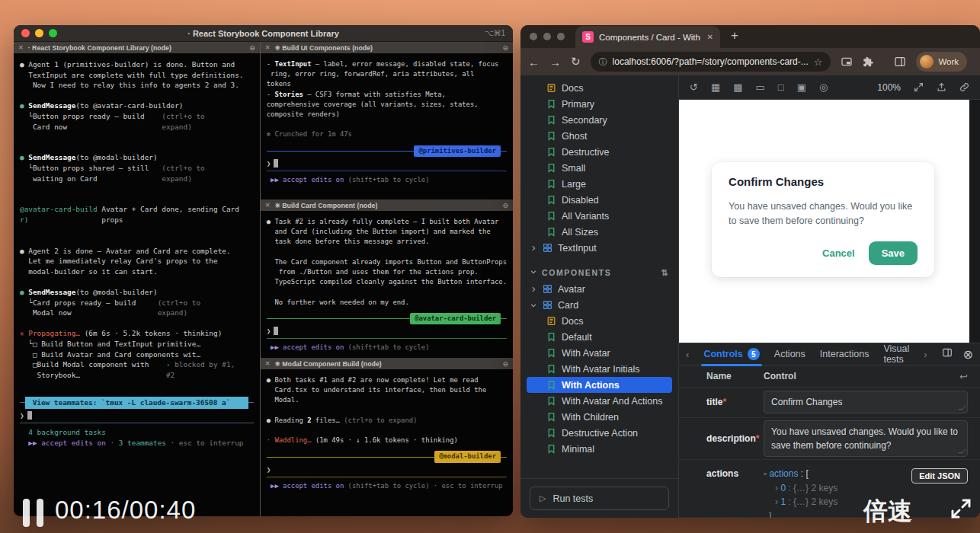  What do you see at coordinates (599, 199) in the screenshot?
I see `sidebar-item-disabled: Disabled` at bounding box center [599, 199].